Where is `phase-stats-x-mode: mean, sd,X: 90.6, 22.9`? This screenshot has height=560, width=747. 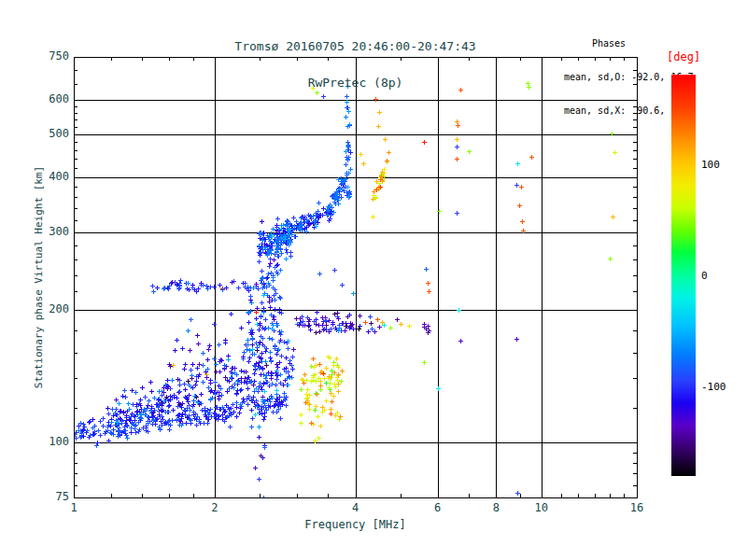
phase-stats-x-mode: mean, sd,X: 90.6, 22.9 is located at coordinates (646, 111).